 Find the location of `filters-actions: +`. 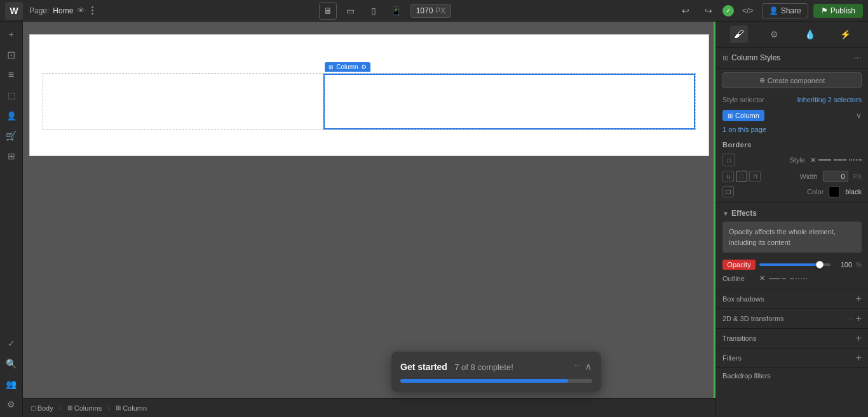

filters-actions: + is located at coordinates (859, 358).